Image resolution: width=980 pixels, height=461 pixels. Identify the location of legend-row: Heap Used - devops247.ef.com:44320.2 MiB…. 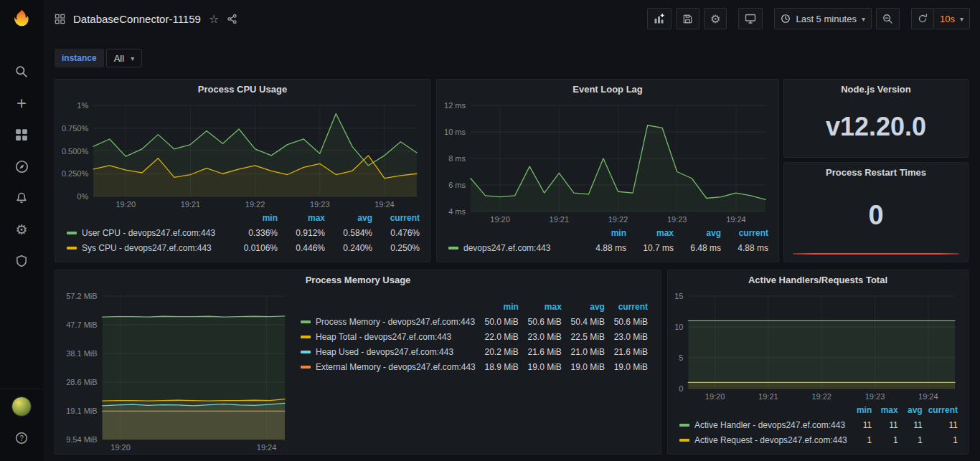
(474, 353).